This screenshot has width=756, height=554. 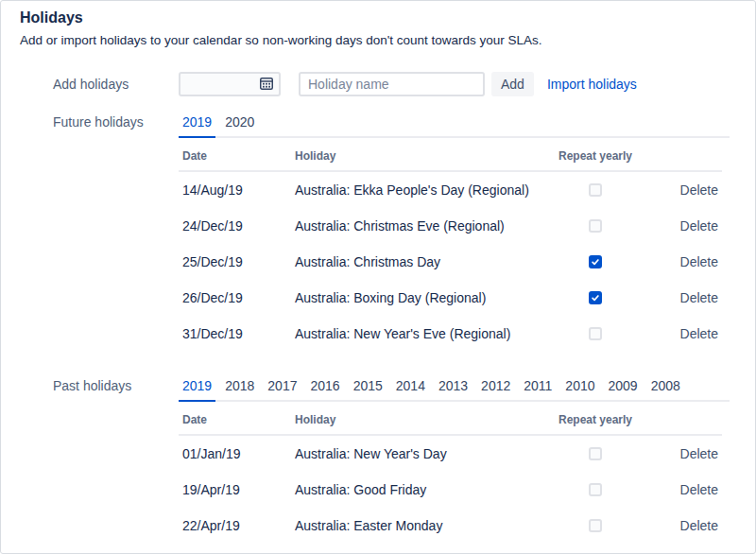 What do you see at coordinates (236, 490) in the screenshot?
I see `holiday-date: 19/Apr/19` at bounding box center [236, 490].